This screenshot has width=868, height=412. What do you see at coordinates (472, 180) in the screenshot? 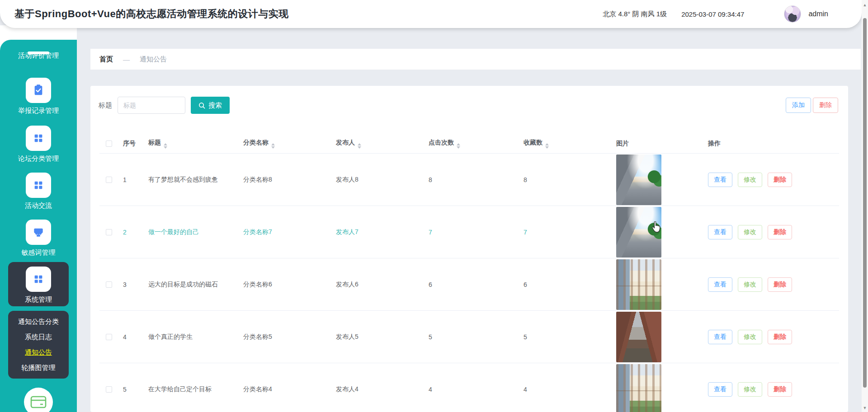
I see `cell-clicks: 8` at bounding box center [472, 180].